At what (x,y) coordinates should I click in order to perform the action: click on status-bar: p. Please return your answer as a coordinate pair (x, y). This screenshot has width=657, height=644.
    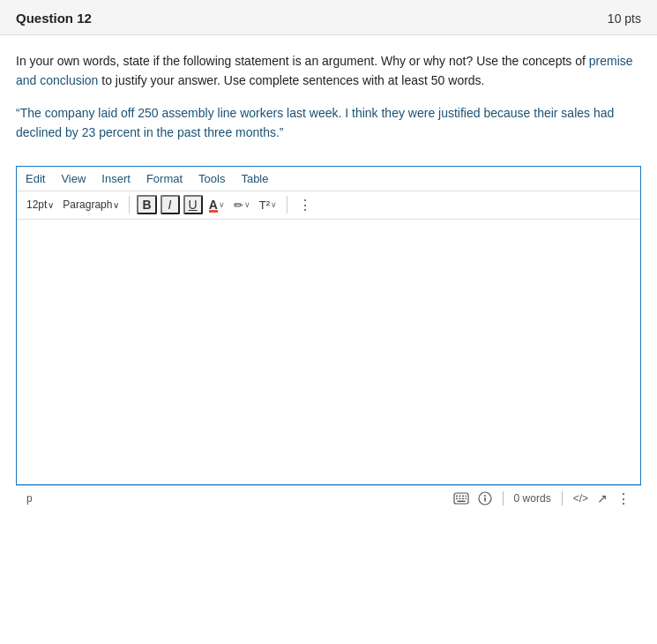
    Looking at the image, I should click on (328, 498).